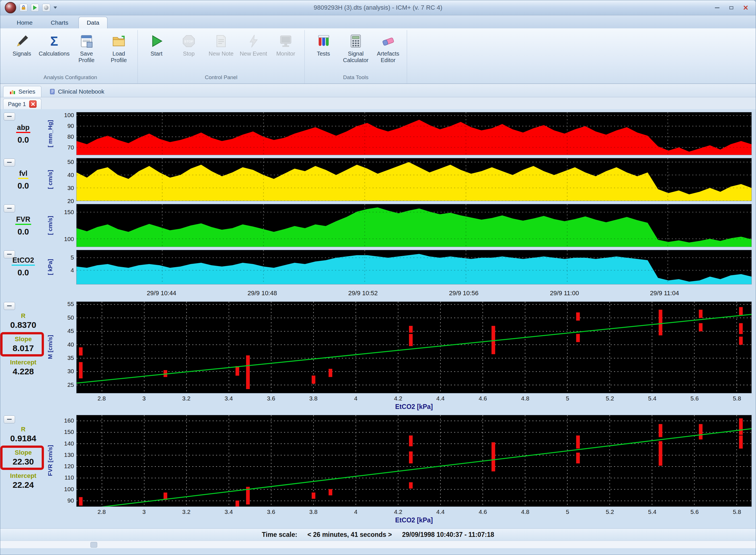  What do you see at coordinates (731, 8) in the screenshot?
I see `restore-button` at bounding box center [731, 8].